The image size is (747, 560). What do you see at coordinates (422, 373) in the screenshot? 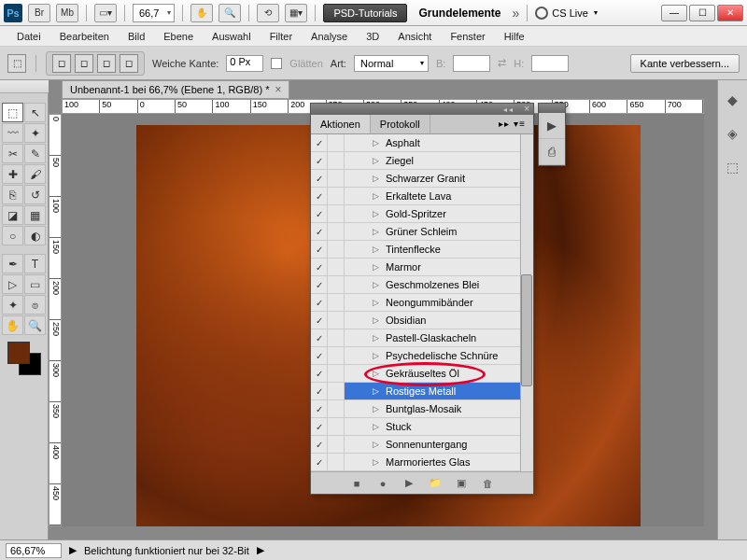
I see `action-item: ✓▷Gekräuseltes Öl` at bounding box center [422, 373].